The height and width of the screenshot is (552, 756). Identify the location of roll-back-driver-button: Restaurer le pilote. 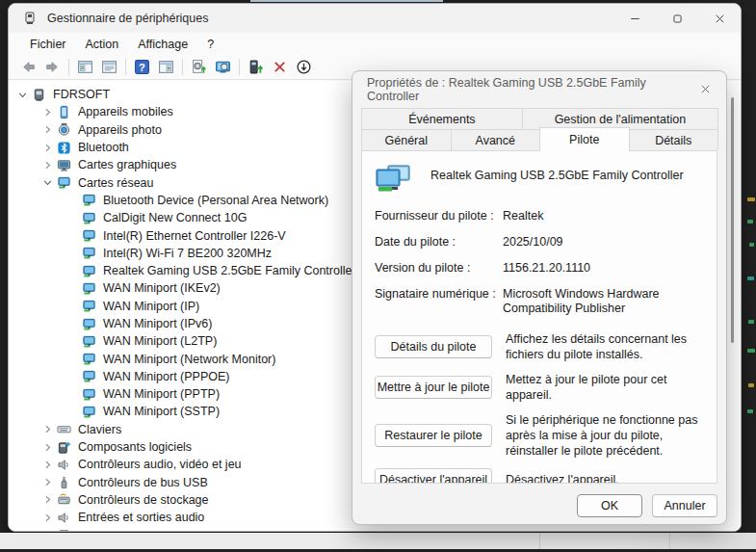
(433, 435).